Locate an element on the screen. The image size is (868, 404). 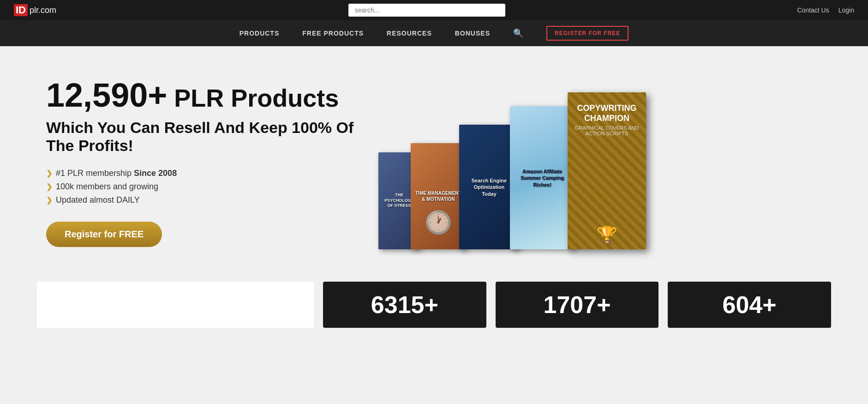
stat-box-3: 604+ is located at coordinates (749, 305).